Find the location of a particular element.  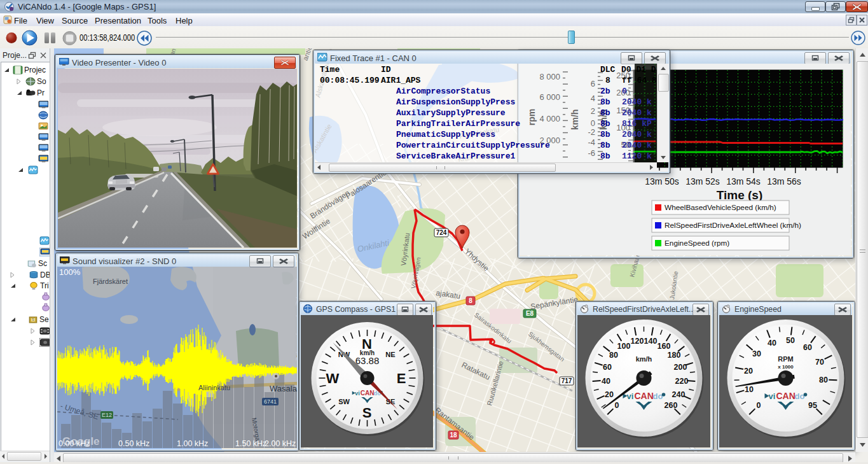

svg-text: 717 is located at coordinates (567, 381).